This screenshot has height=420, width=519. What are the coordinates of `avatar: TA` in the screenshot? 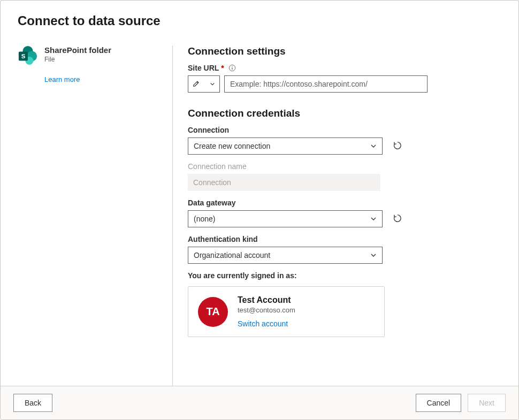 It's located at (213, 312).